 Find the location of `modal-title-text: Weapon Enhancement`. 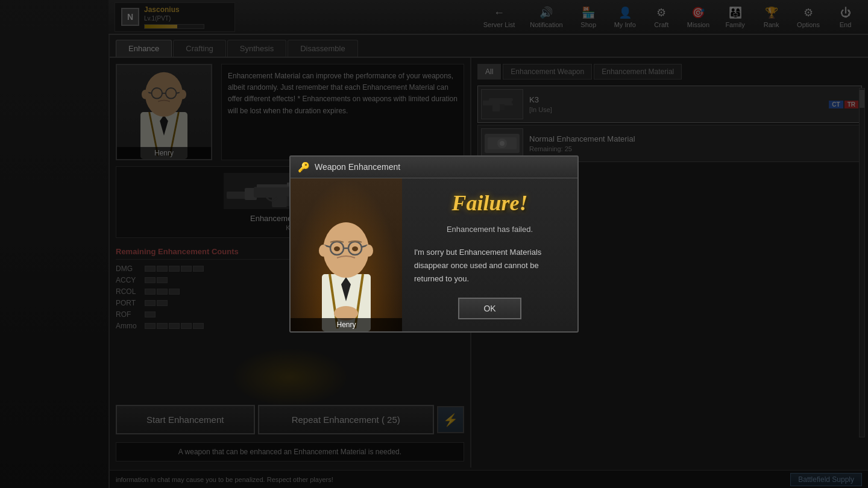

modal-title-text: Weapon Enhancement is located at coordinates (357, 167).